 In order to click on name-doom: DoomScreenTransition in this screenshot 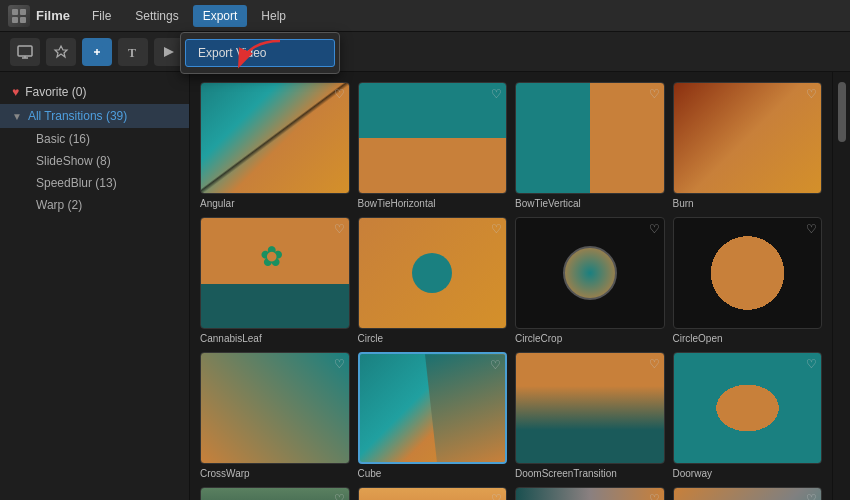, I will do `click(590, 474)`.